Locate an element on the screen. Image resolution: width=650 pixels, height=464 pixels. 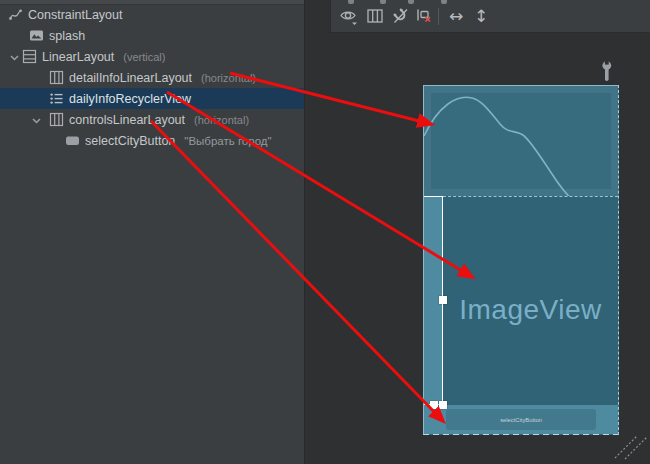
tree-label: detailInfoLinearLayout is located at coordinates (130, 78).